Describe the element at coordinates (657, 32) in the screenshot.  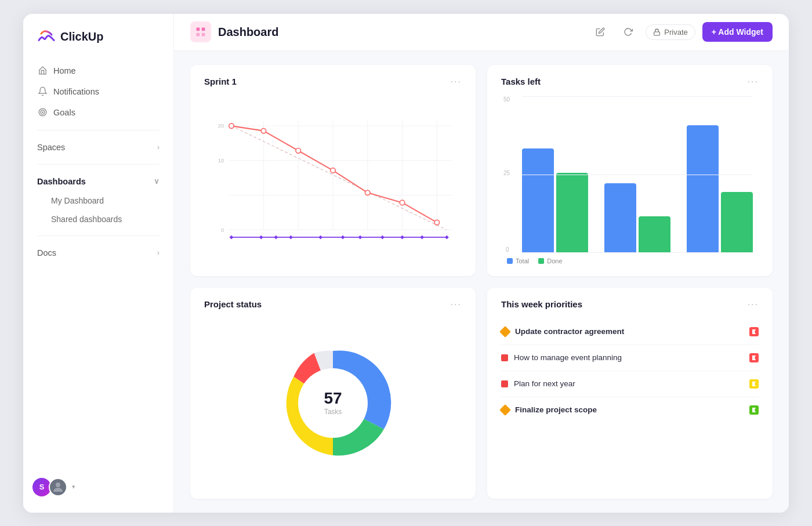
I see `lock-icon` at that location.